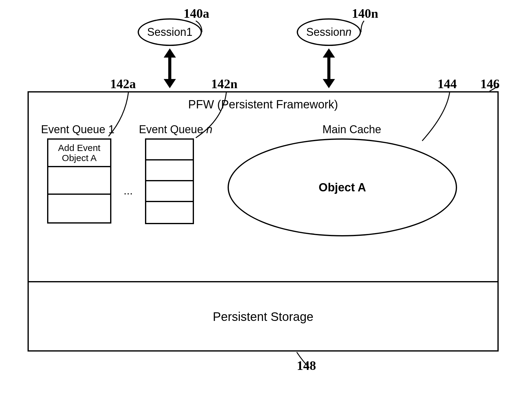 The height and width of the screenshot is (414, 532). Describe the element at coordinates (348, 32) in the screenshot. I see `session-n-label-num: n` at that location.